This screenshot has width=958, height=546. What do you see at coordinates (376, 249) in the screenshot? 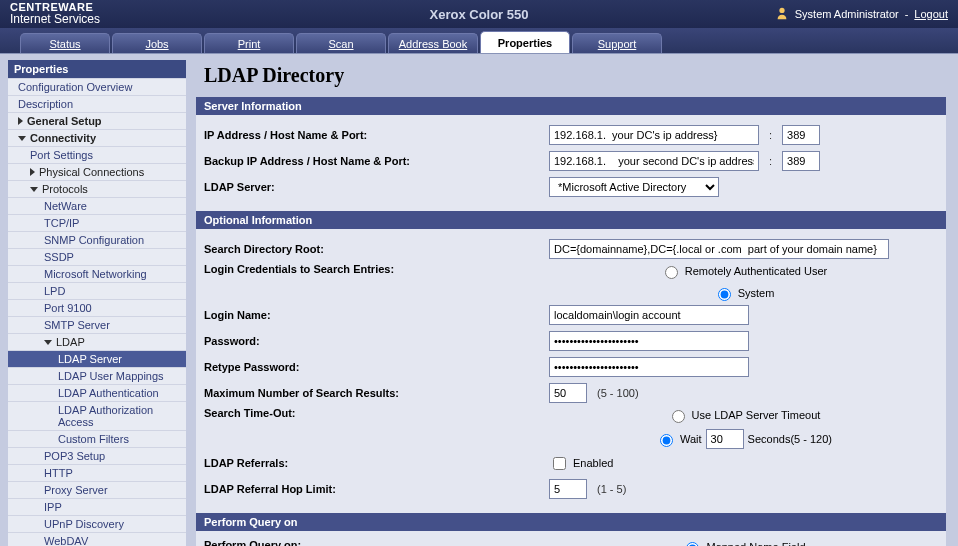
I see `lbl-search-root: Search Directory Root:` at bounding box center [376, 249].